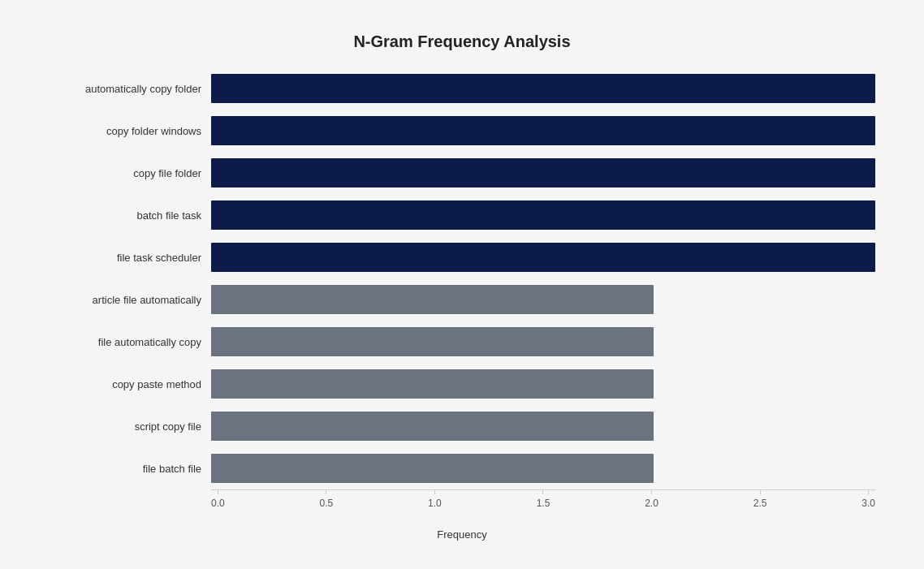 This screenshot has height=569, width=924. I want to click on tick-label: 0.0, so click(218, 503).